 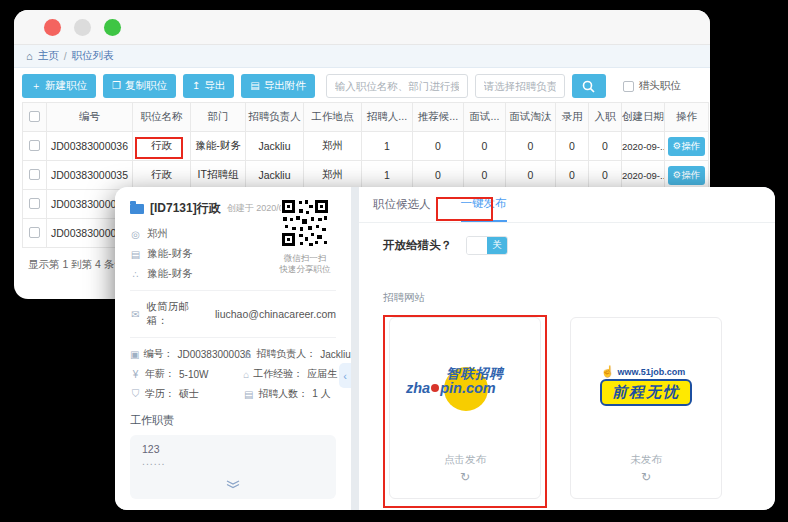 I want to click on field-label: 学历：, so click(x=160, y=394).